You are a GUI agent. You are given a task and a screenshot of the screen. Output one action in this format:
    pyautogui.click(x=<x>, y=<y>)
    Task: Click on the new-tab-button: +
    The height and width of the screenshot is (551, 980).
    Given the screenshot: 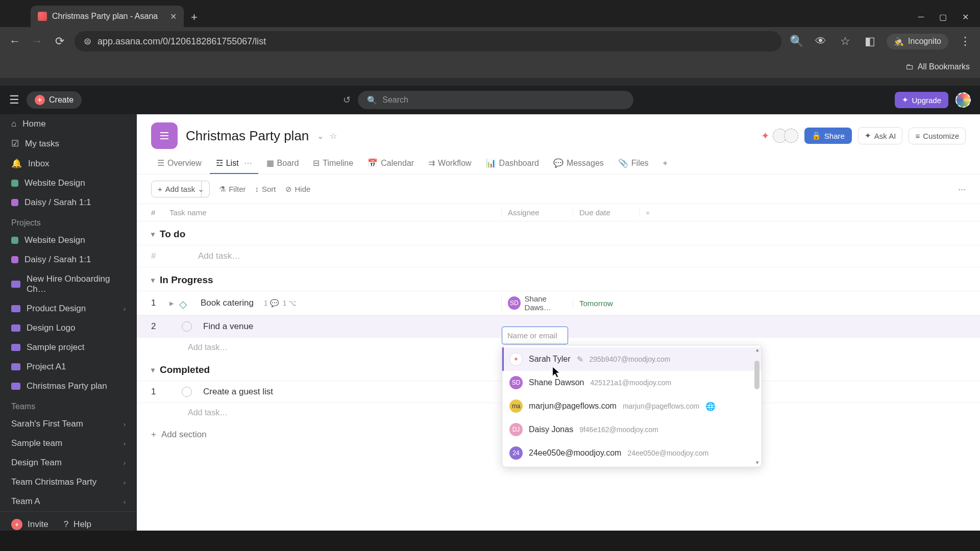 What is the action you would take?
    pyautogui.click(x=194, y=19)
    